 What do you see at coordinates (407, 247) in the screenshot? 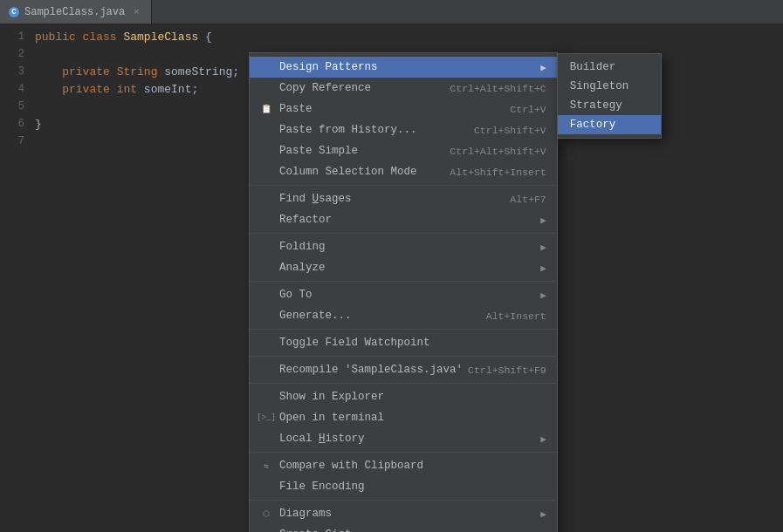
I see `menu-item-folding-label: Folding` at bounding box center [407, 247].